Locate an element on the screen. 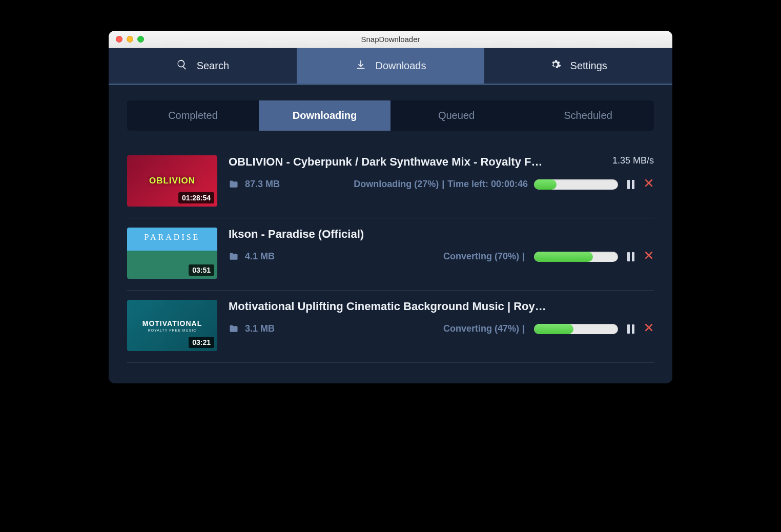 The image size is (781, 532). file-size: 3.1 MB is located at coordinates (268, 329).